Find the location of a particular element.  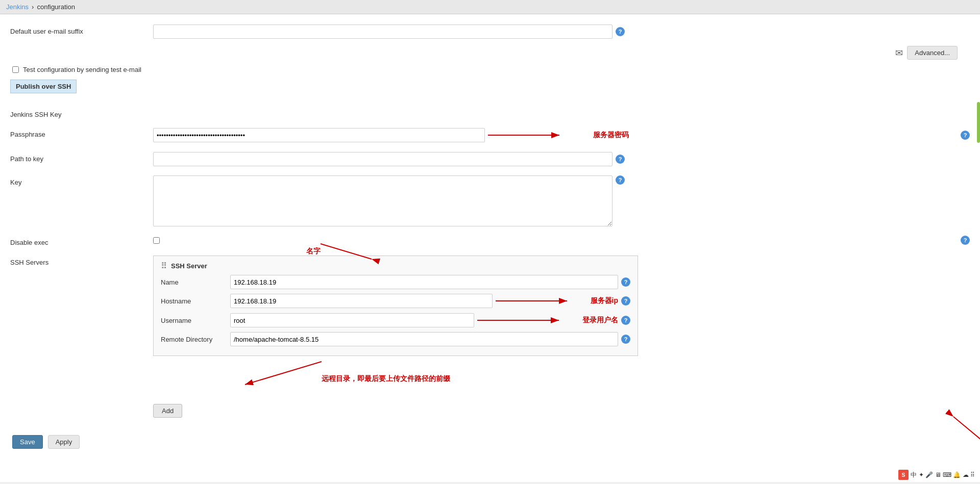

username-annotation: 登录用户名 is located at coordinates (600, 320).